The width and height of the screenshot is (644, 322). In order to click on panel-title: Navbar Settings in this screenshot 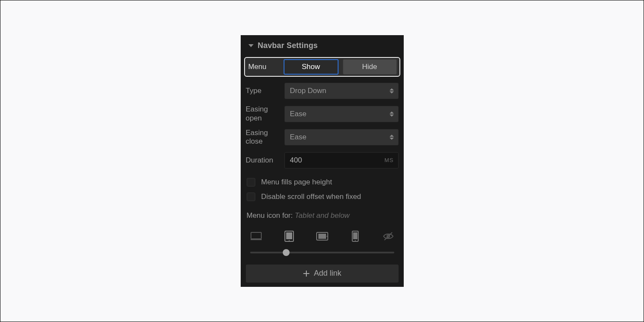, I will do `click(288, 45)`.